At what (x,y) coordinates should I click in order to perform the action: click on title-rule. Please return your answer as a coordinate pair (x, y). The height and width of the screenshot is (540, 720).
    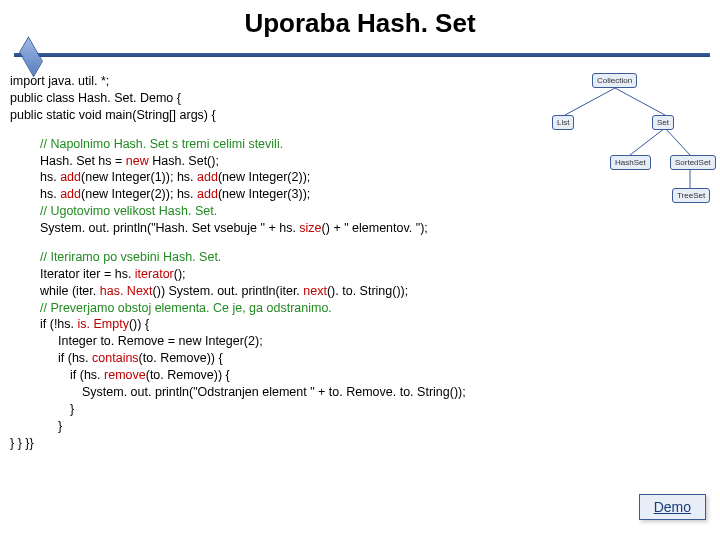
    Looking at the image, I should click on (360, 55).